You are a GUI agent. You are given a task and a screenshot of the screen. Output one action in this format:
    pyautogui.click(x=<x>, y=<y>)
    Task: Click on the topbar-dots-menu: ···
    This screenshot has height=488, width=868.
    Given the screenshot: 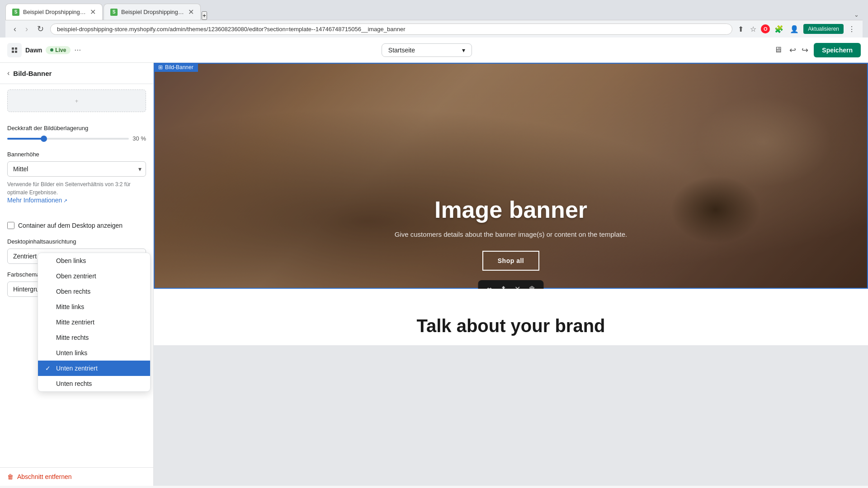 What is the action you would take?
    pyautogui.click(x=78, y=50)
    